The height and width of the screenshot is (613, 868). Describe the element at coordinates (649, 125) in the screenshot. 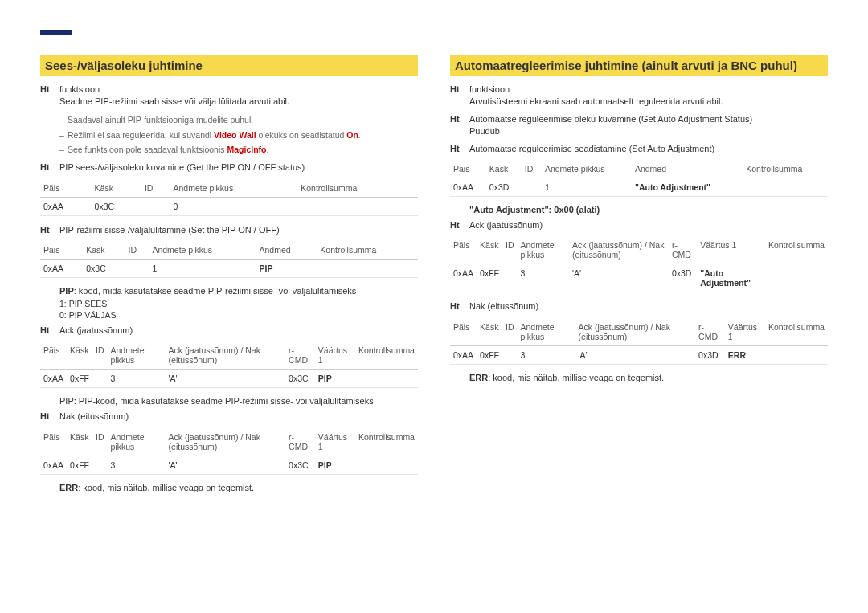

I see `r-get-block: Automaatse reguleerimise oleku kuvamine …` at that location.